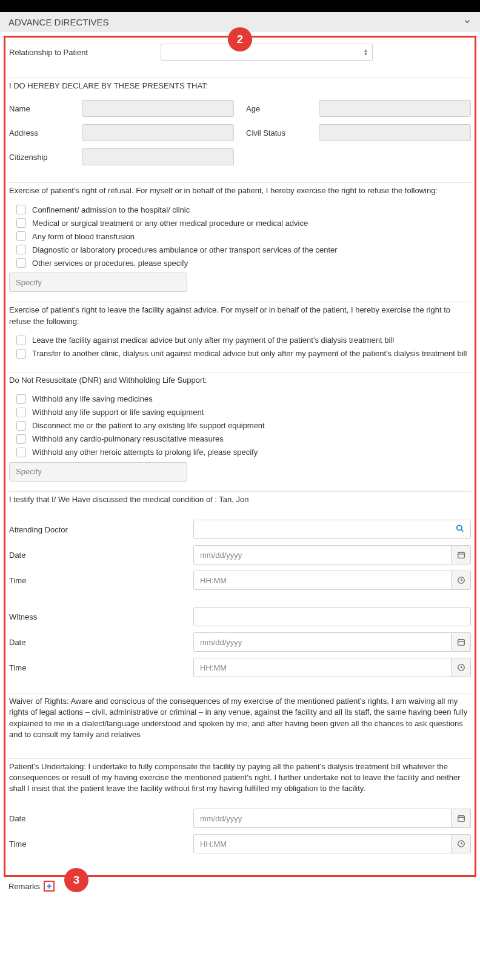 This screenshot has height=980, width=480. What do you see at coordinates (42, 133) in the screenshot?
I see `address-label: Address` at bounding box center [42, 133].